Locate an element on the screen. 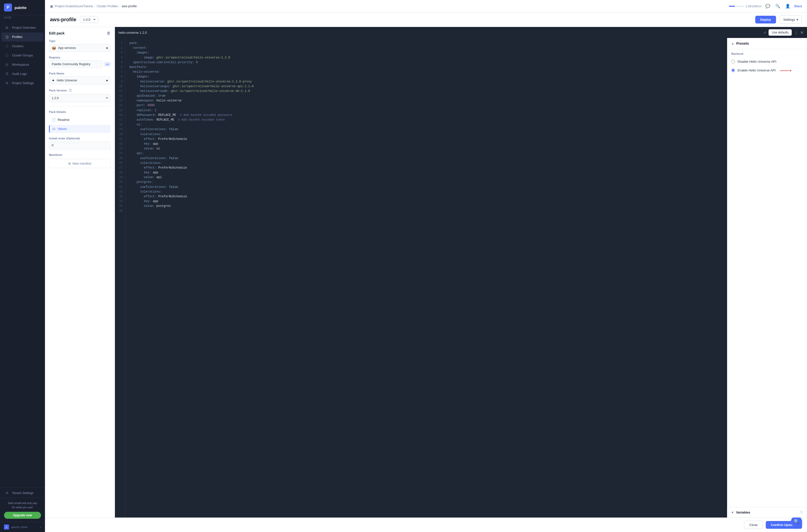  code-line: hellouniversedb: ghcr.io/spectrocloud/he… is located at coordinates (466, 91).